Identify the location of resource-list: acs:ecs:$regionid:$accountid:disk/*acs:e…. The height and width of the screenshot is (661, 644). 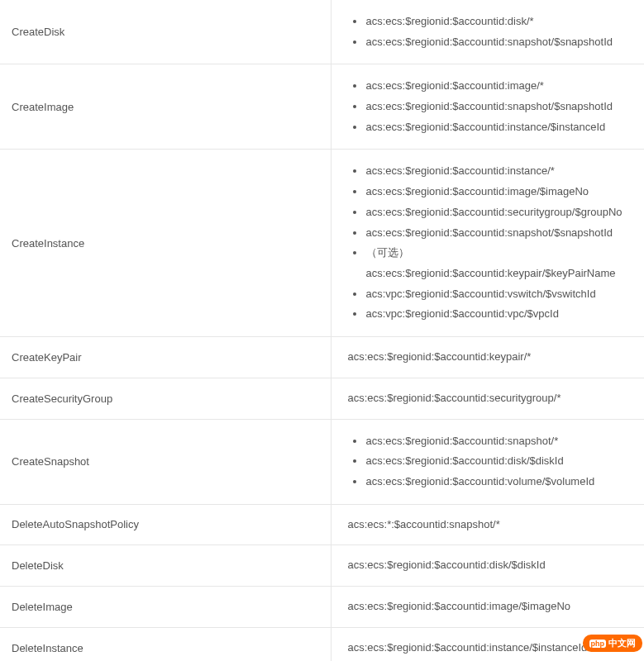
(491, 31).